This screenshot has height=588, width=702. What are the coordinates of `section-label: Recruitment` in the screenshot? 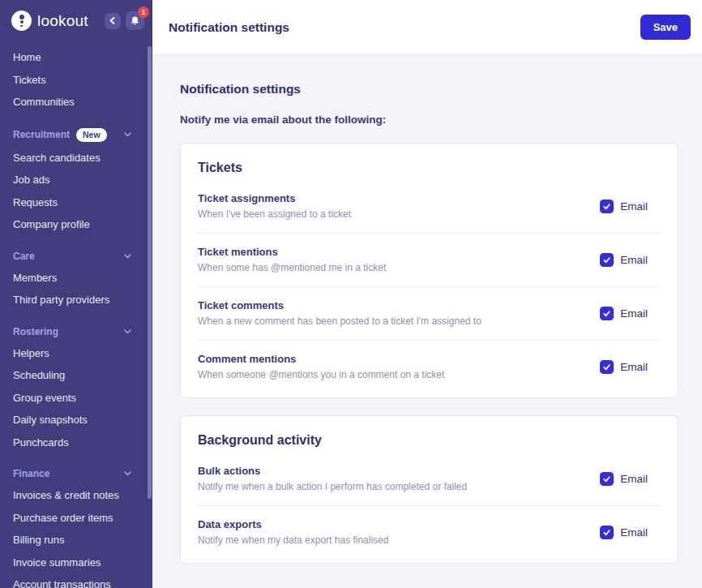 It's located at (41, 135).